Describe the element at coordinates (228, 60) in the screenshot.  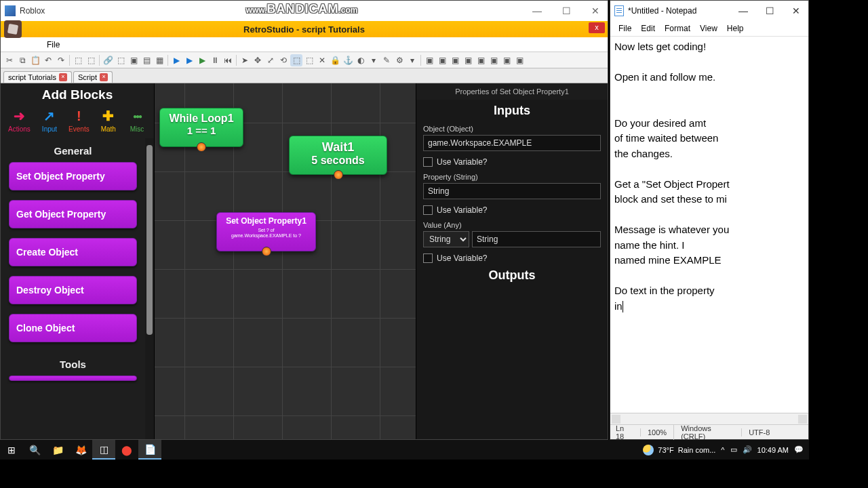
I see `step-icon: ⏮` at that location.